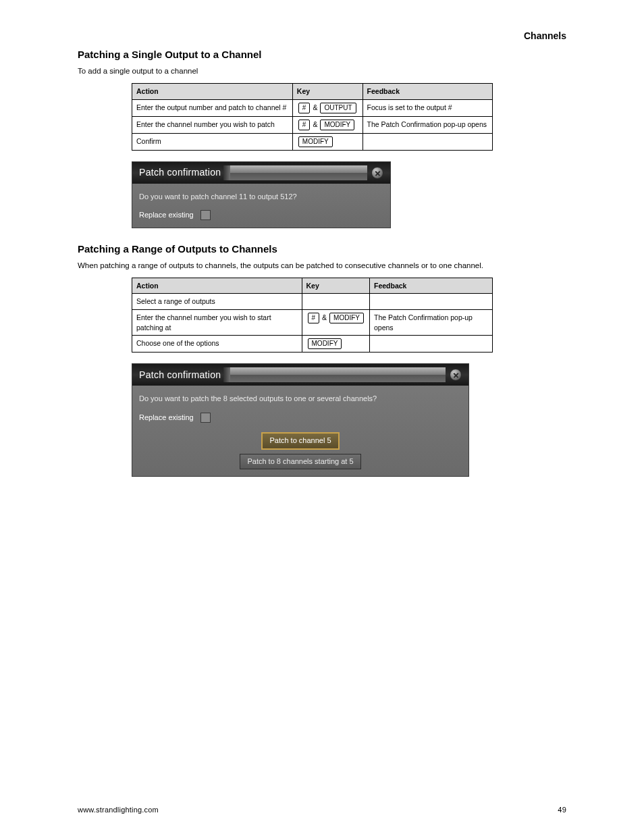 The image size is (644, 834). I want to click on cell-key: #&OUTPUT, so click(327, 108).